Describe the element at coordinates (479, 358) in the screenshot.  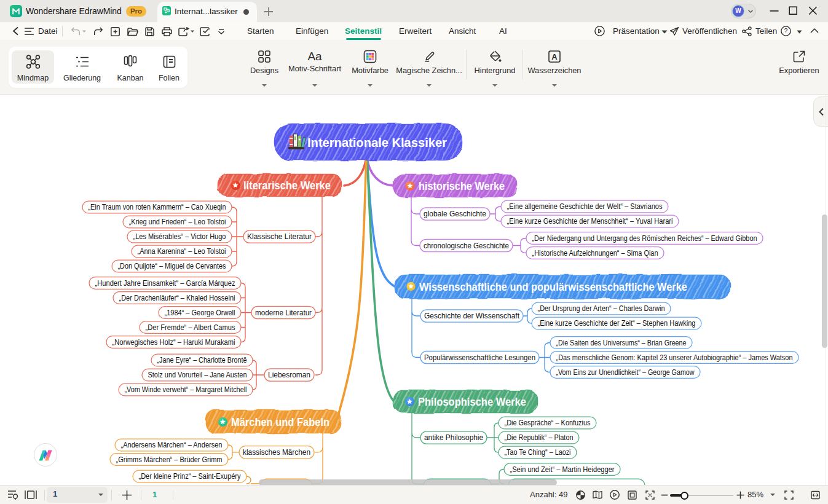
I see `svg-text:Populärwissenschaftliche Lesun: Populärwissenschaftliche Lesungen` at that location.